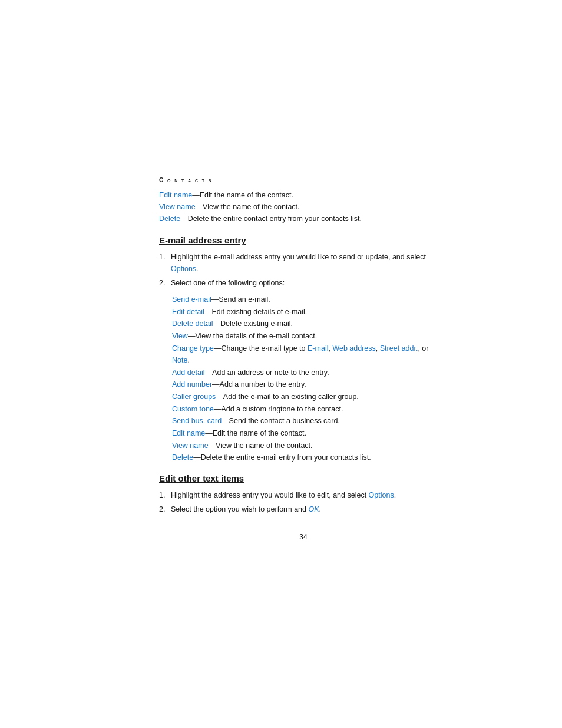 The height and width of the screenshot is (728, 562). Describe the element at coordinates (303, 270) in the screenshot. I see `email-steps-list: 1. Highlight the e-mail address entry yo…` at that location.